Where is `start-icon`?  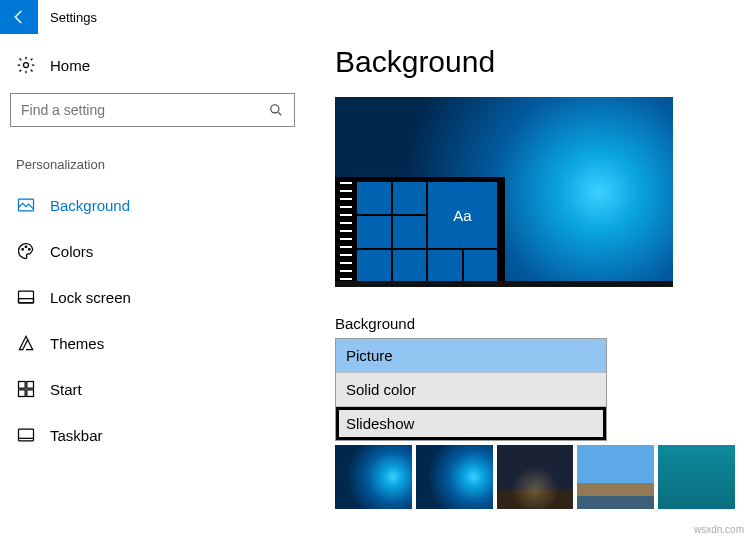 start-icon is located at coordinates (26, 389).